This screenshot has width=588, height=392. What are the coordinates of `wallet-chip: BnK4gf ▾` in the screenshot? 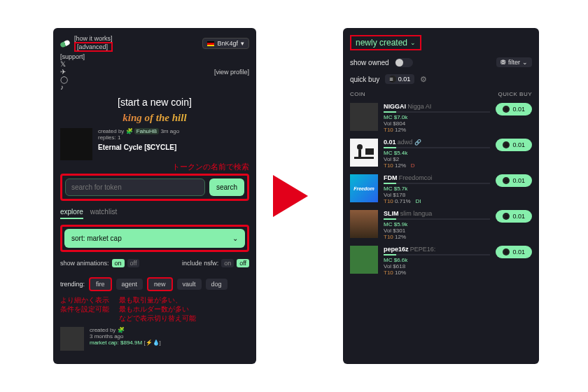 It's located at (225, 43).